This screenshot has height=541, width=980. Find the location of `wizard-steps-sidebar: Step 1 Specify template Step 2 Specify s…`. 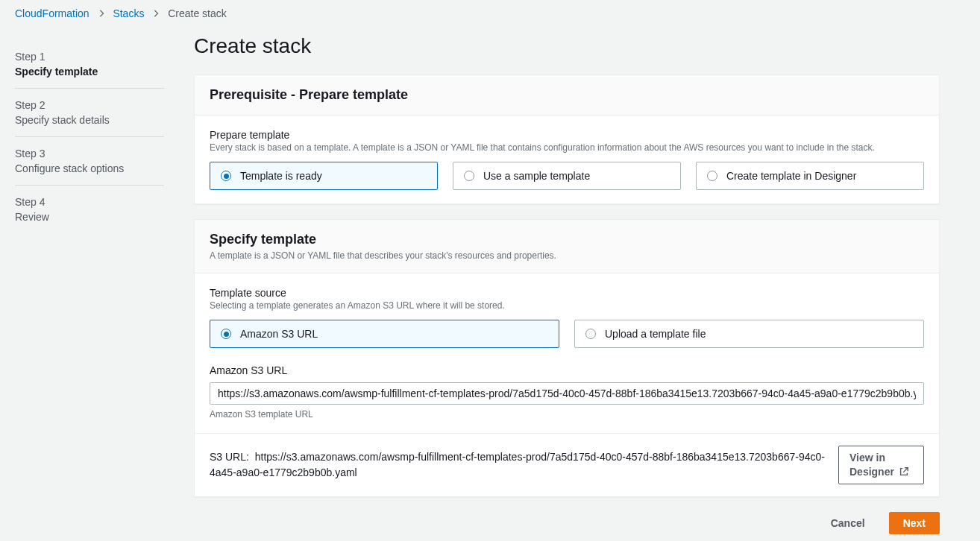

wizard-steps-sidebar: Step 1 Specify template Step 2 Specify s… is located at coordinates (89, 280).